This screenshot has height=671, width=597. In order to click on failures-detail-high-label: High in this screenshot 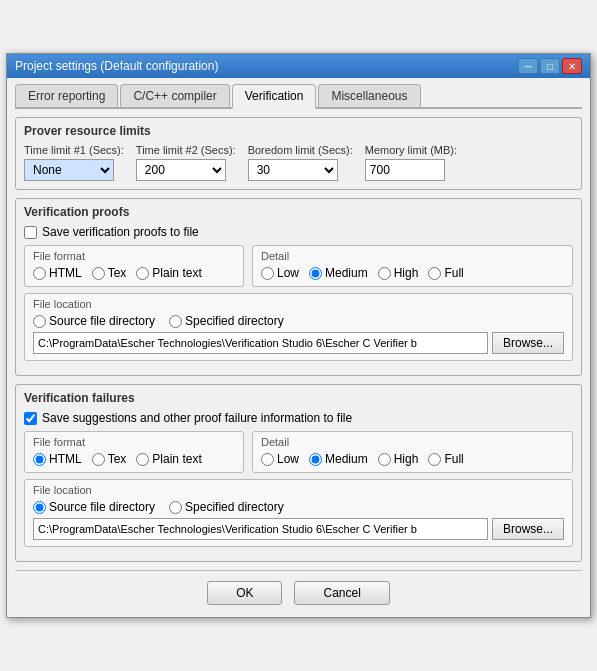, I will do `click(406, 459)`.